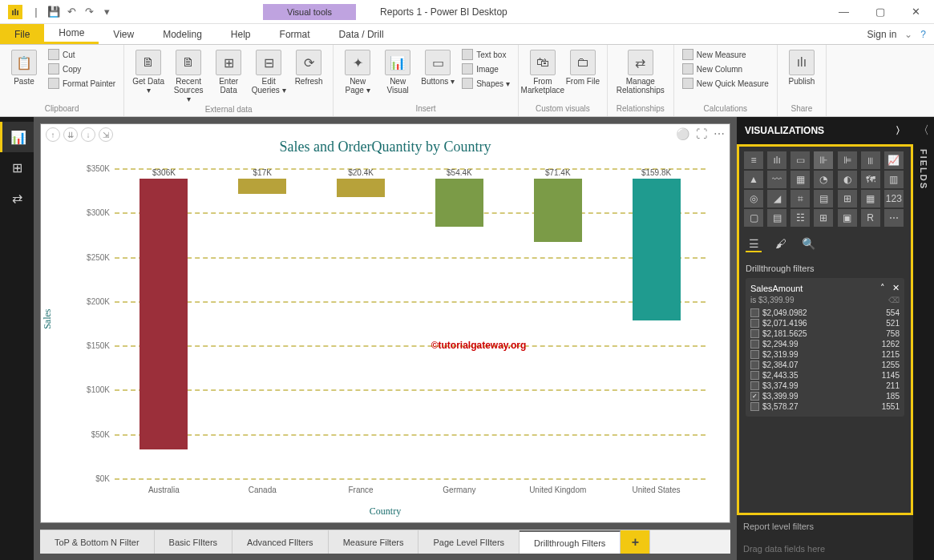 This screenshot has height=560, width=934. Describe the element at coordinates (263, 324) in the screenshot. I see `bar: $17K` at that location.